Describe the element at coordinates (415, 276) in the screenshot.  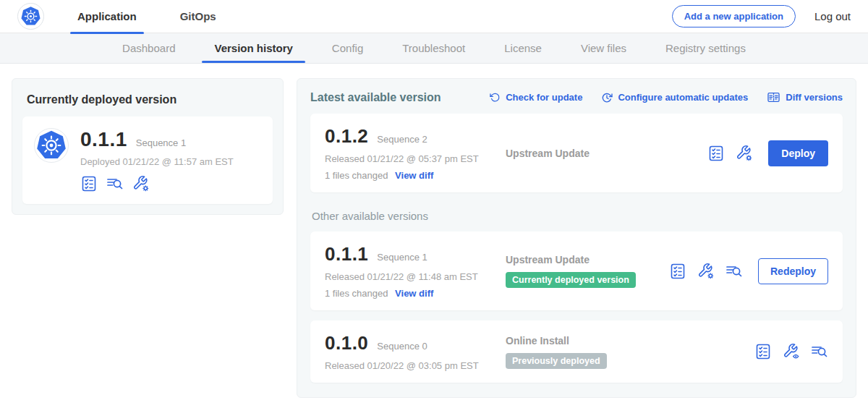
I see `released-timestamp: Released 01/21/22 @ 11:48 am EST` at that location.